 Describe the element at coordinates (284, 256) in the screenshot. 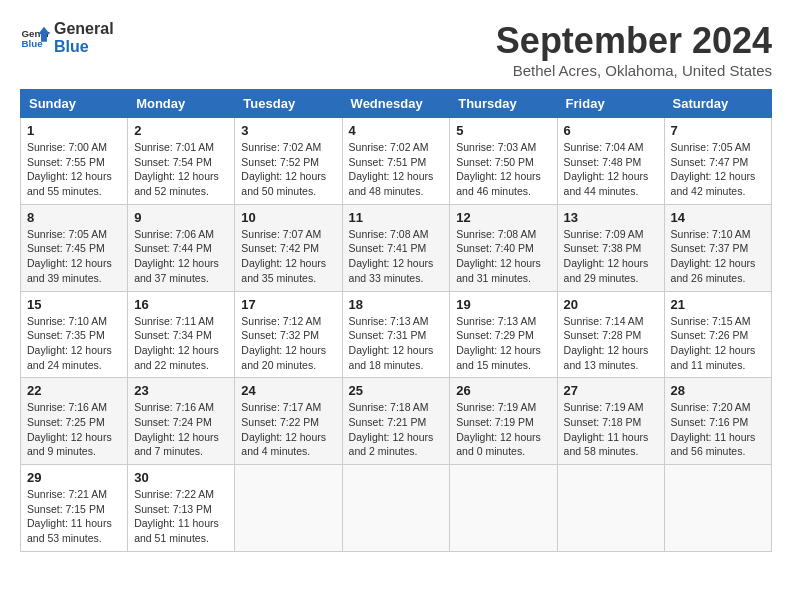

I see `day-info: Sunrise: 7:07 AMSunset: 7:42 PMDaylight:…` at that location.